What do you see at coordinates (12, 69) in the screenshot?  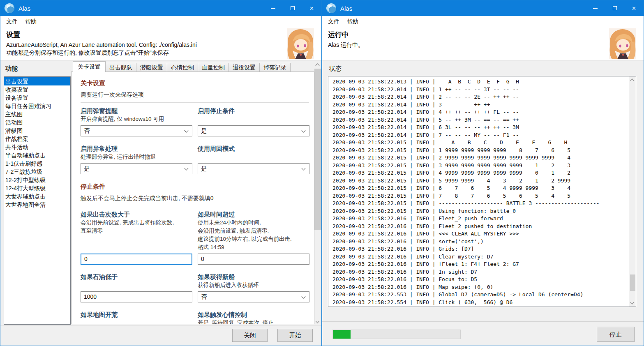 I see `sidebar-title: 功能` at bounding box center [12, 69].